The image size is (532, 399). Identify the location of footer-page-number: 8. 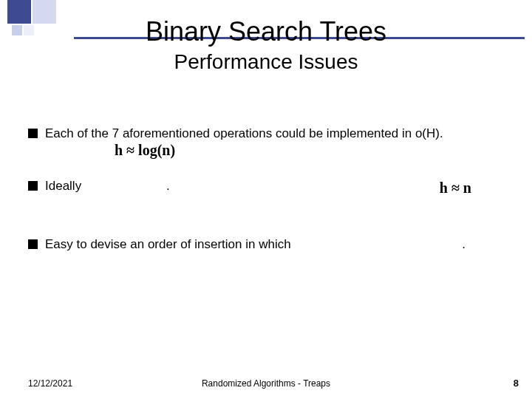
(516, 383).